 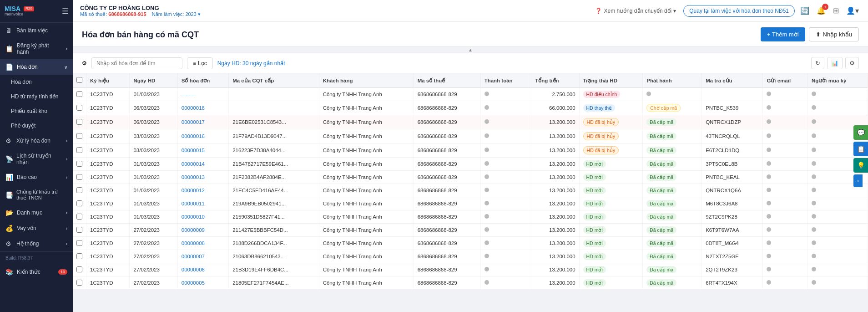 I want to click on chat-widget-button: 💬, so click(x=861, y=133).